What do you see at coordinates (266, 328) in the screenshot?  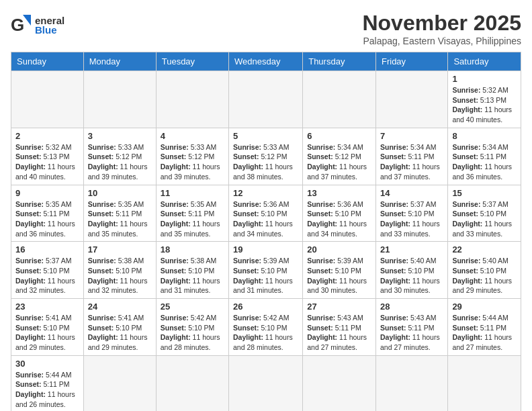 I see `table-row: 26Sunrise: 5:42 AMSunset: 5:10 PMDayligh…` at bounding box center [266, 328].